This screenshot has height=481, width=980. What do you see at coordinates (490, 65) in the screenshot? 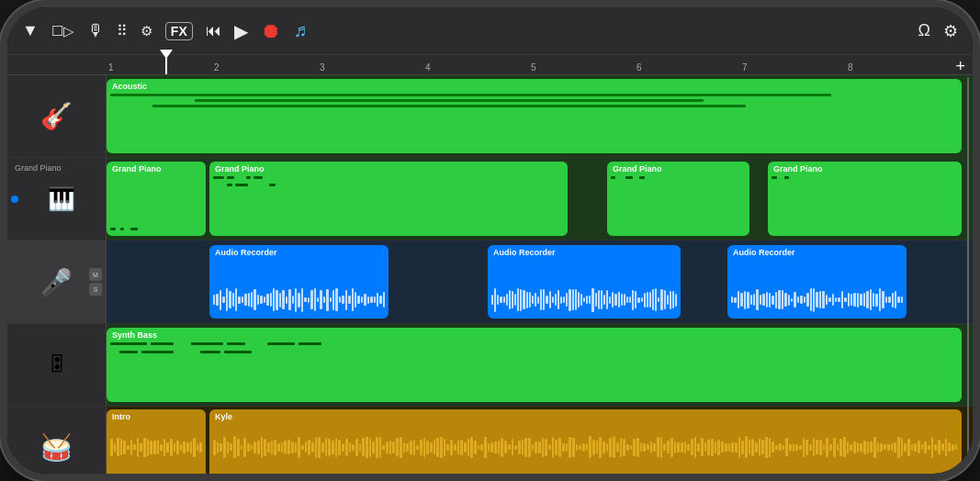
I see `ruler: 1 2 3 4 5 6 7 8 +` at bounding box center [490, 65].